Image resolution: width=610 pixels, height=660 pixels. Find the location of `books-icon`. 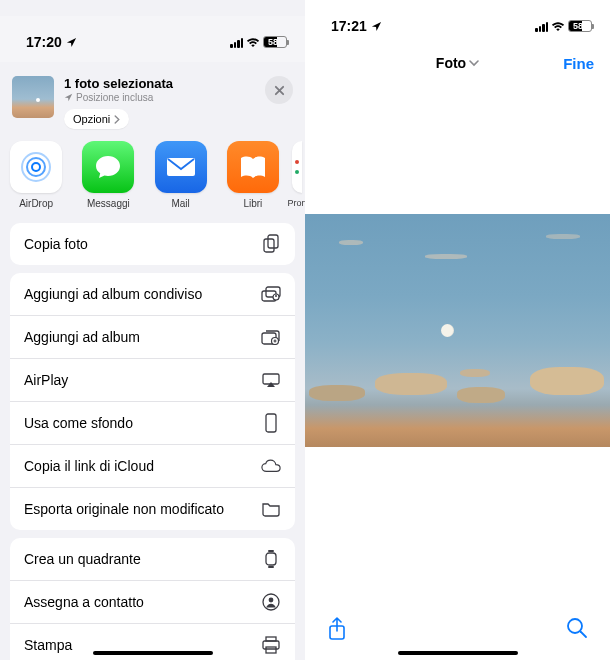

books-icon is located at coordinates (253, 167).